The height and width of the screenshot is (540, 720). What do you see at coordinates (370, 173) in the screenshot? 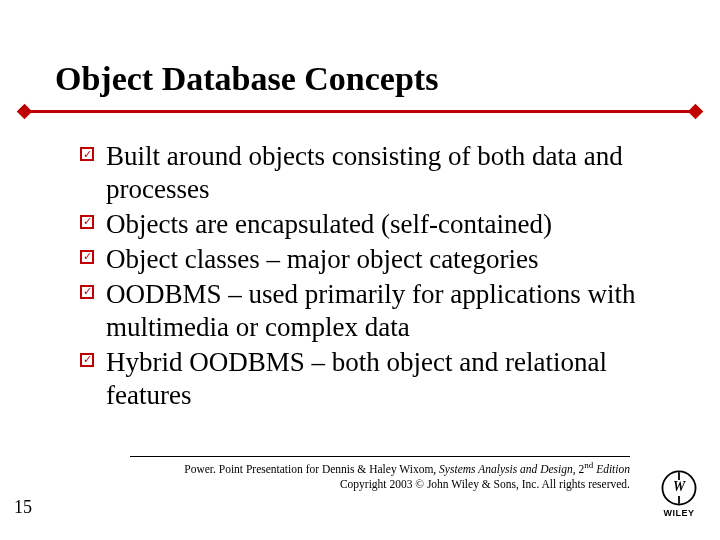
I see `list-item: Built around objects consisting of both …` at bounding box center [370, 173].